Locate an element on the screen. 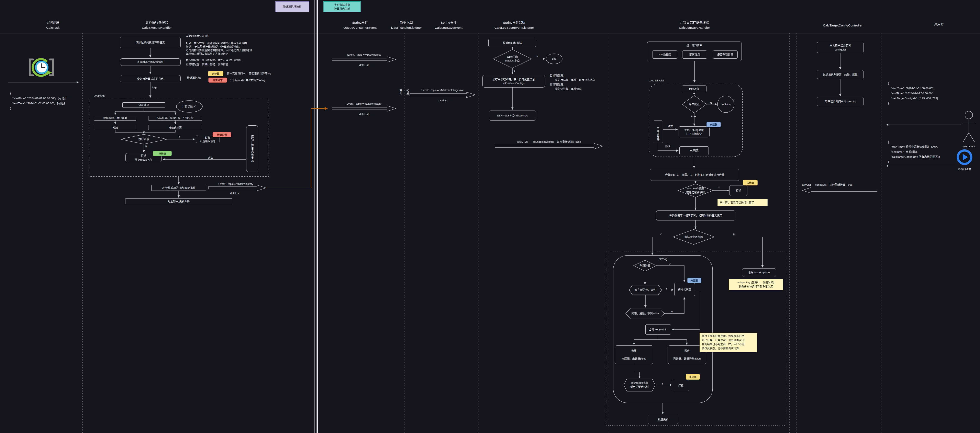 The image size is (980, 433). participant-label: 计算执行处理器 is located at coordinates (157, 22).